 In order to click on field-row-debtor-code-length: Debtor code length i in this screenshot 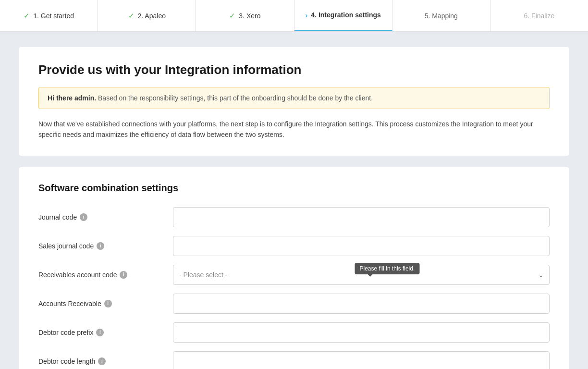, I will do `click(294, 360)`.